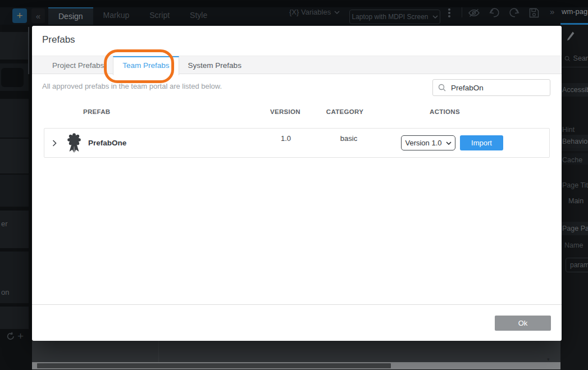 This screenshot has width=588, height=370. Describe the element at coordinates (214, 366) in the screenshot. I see `horizontal-scrollbar-thumb` at that location.